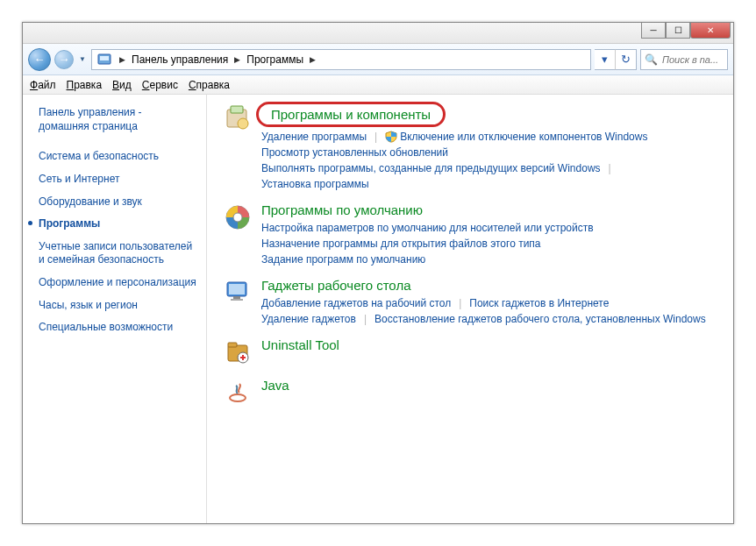 The height and width of the screenshot is (546, 756). Describe the element at coordinates (160, 85) in the screenshot. I see `menu-service: Сервис` at that location.